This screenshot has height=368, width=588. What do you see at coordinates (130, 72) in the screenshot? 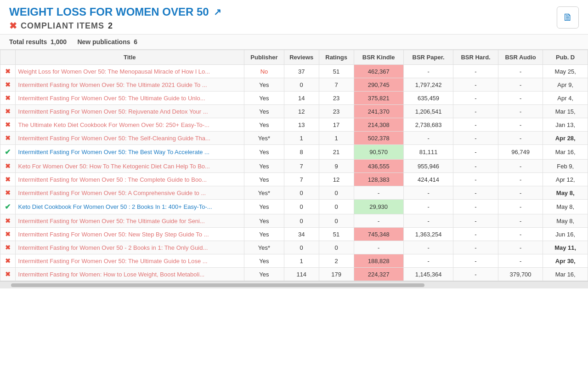
I see `row-title: Weight Loss for Women Over 50: The Menop…` at bounding box center [130, 72].